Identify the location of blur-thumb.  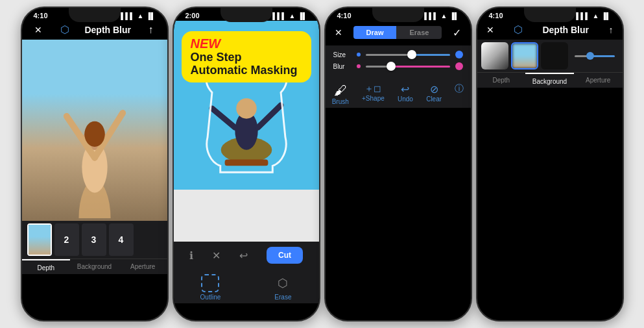
(391, 66).